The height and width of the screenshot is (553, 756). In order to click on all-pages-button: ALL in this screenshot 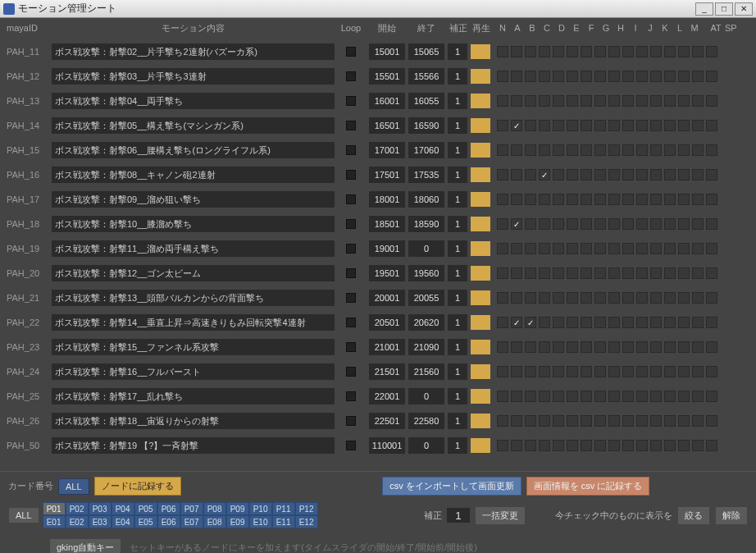, I will do `click(24, 515)`.